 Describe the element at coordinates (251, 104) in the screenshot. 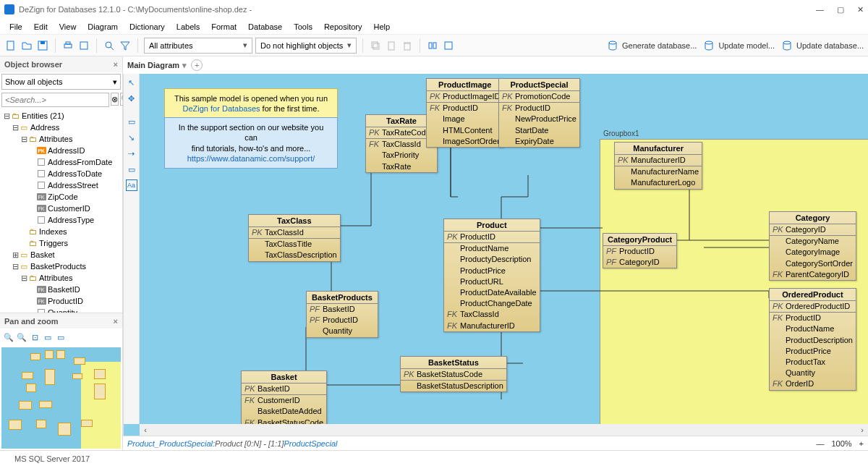

I see `note-sample: This sample model is opened when you run…` at that location.